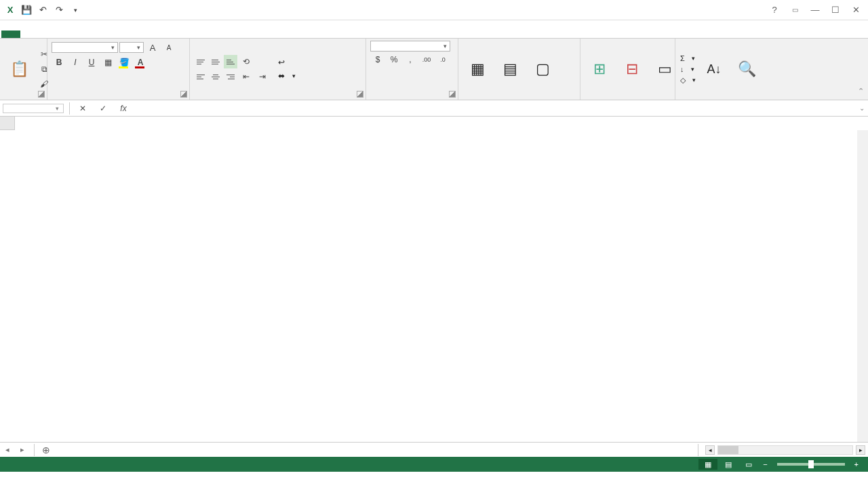  Describe the element at coordinates (835, 10) in the screenshot. I see `maximize-button: ☐` at that location.